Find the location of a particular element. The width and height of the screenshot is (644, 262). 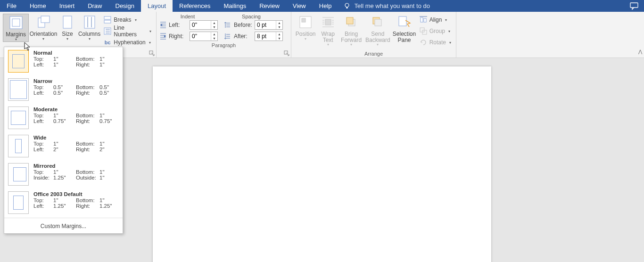

margin-option-wide: WideTop:1"Bottom:1"Left:2"Right:2" is located at coordinates (63, 146).